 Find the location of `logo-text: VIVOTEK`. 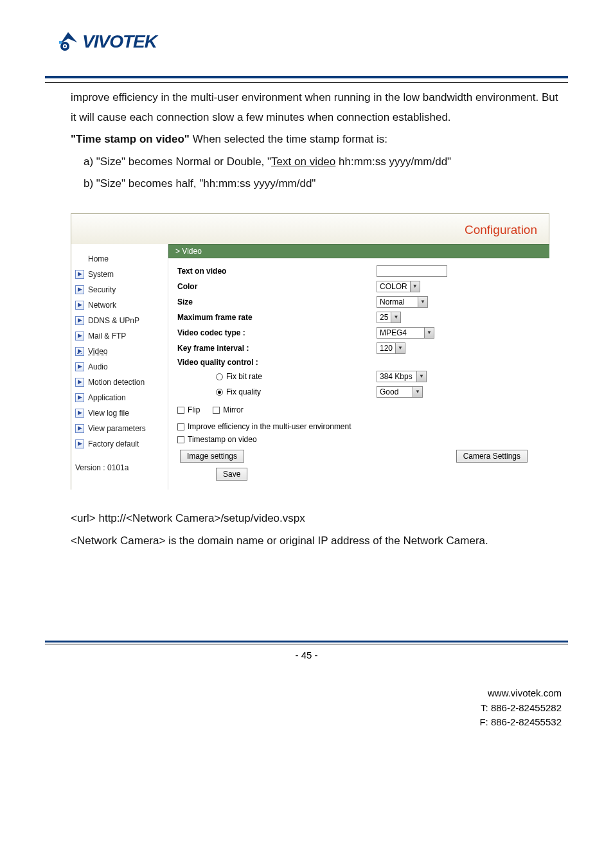

logo-text: VIVOTEK is located at coordinates (120, 42).